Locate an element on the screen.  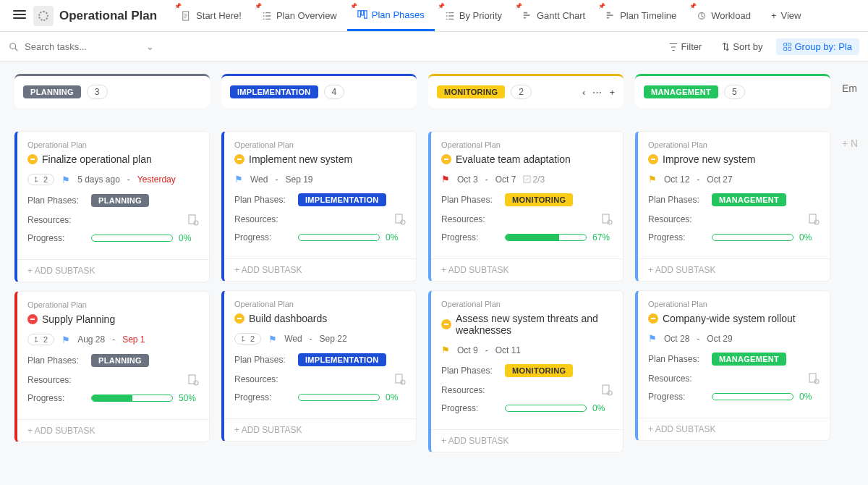
filter-button: Filter is located at coordinates (686, 46).